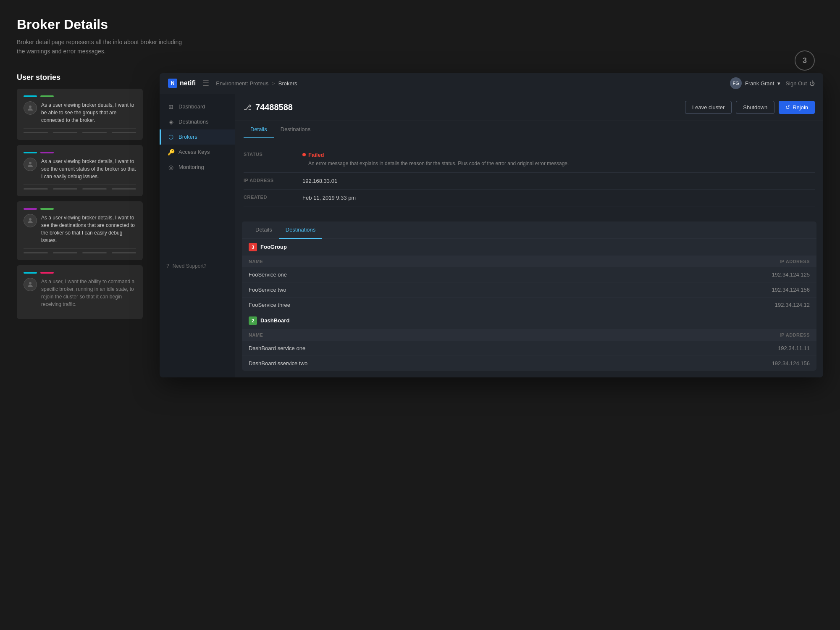  What do you see at coordinates (755, 108) in the screenshot?
I see `shutdown-button: Shutdown` at bounding box center [755, 108].